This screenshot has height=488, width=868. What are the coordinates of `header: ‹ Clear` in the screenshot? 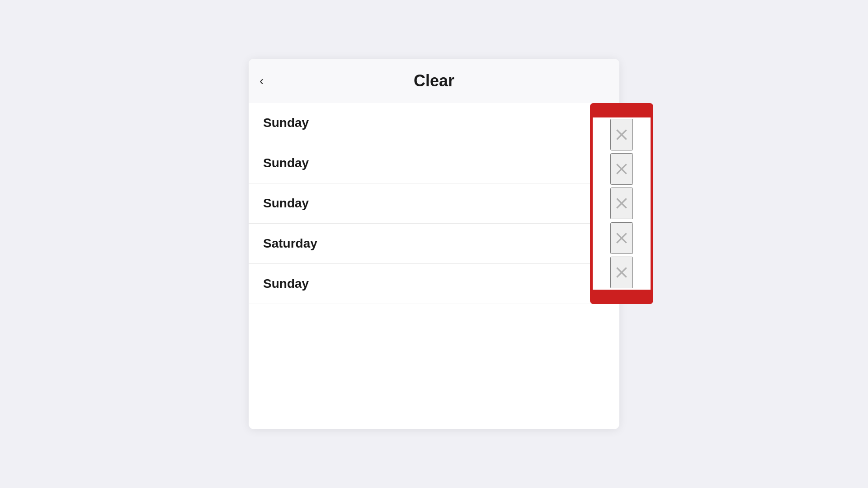 It's located at (434, 81).